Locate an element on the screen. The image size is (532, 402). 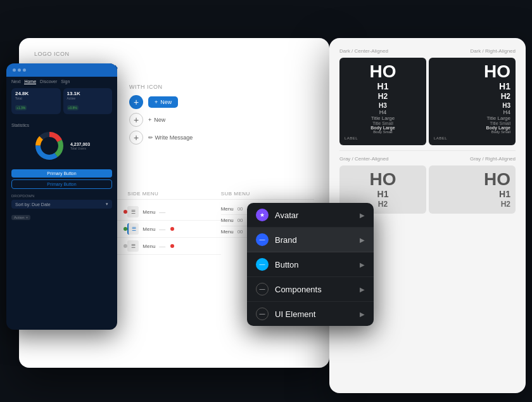
mini-nav-map: Sign is located at coordinates (65, 82).